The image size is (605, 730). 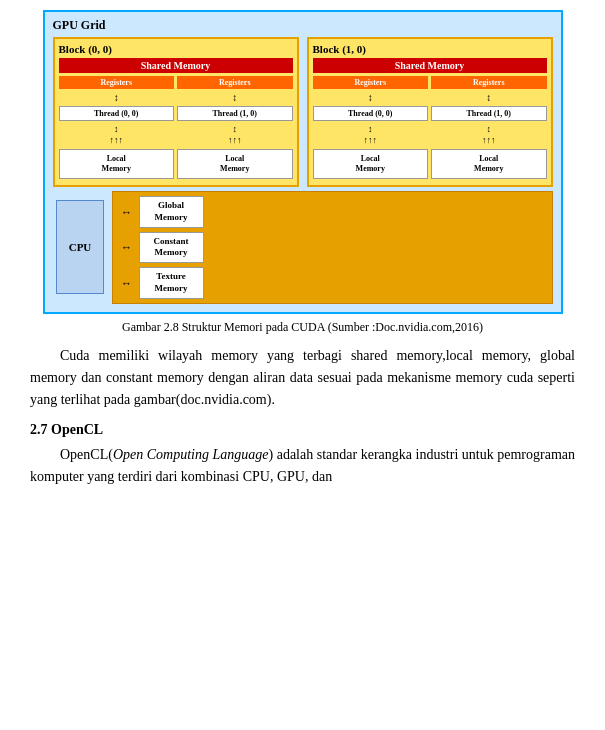 What do you see at coordinates (332, 248) in the screenshot?
I see `constant-mem-row: ↔ ConstantMemory` at bounding box center [332, 248].